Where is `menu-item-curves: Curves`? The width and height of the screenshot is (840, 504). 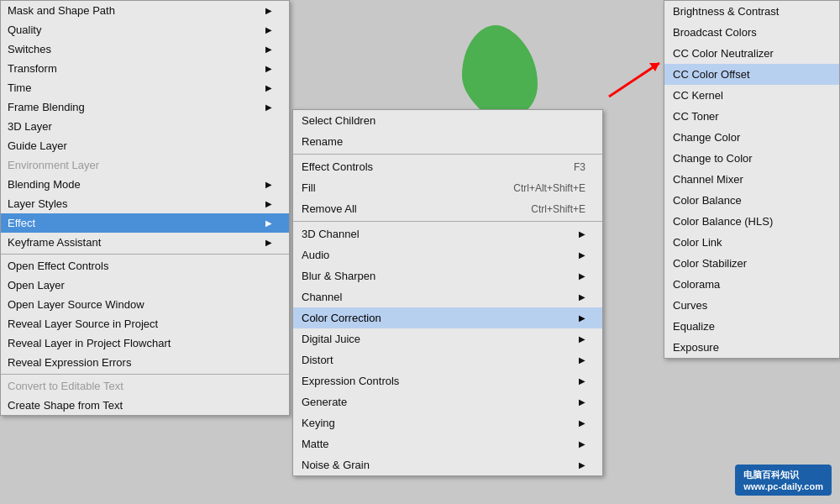
menu-item-curves: Curves is located at coordinates (752, 306).